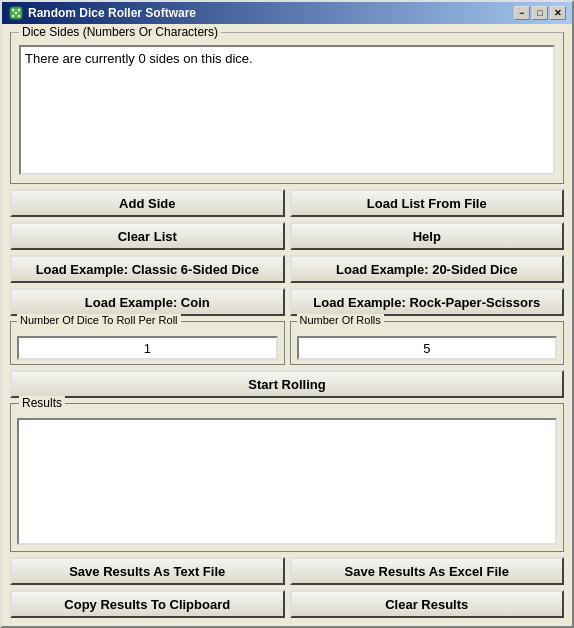 The image size is (574, 628). I want to click on row-examples-2: Load Example: Coin Load Example: Rock-Pa…, so click(287, 302).